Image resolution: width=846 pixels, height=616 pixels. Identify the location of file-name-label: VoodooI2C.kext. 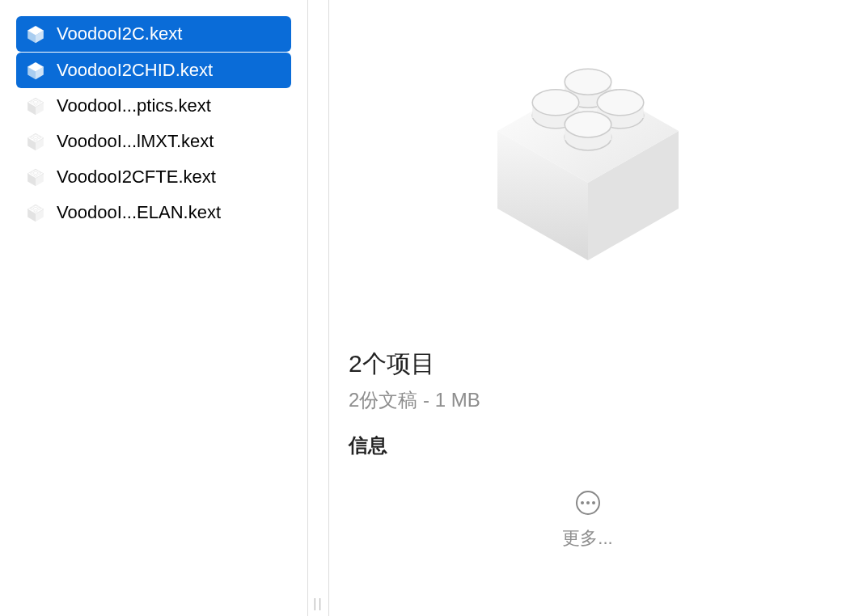
(120, 34).